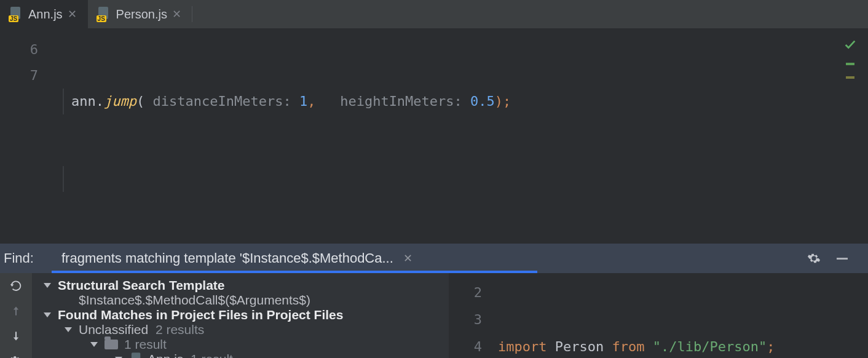 Image resolution: width=868 pixels, height=358 pixels. I want to click on editor-gutter: 6 7, so click(25, 136).